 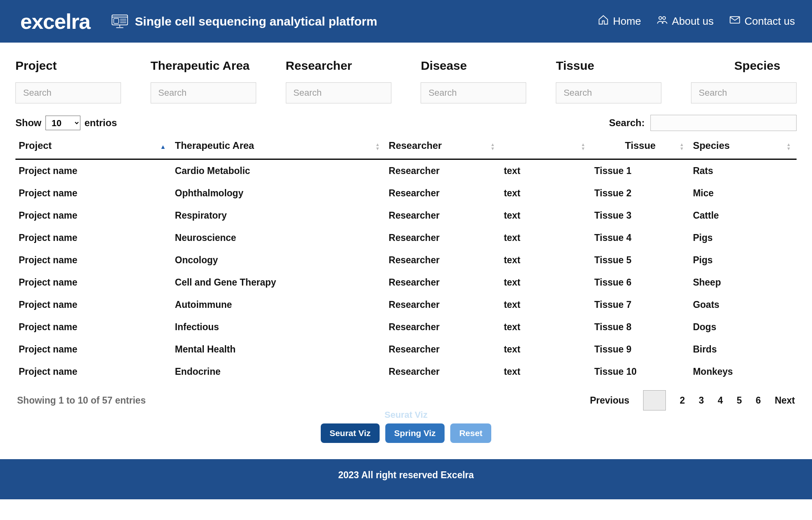 What do you see at coordinates (406, 75) in the screenshot?
I see `filters-row: Project Therapeutic Area Researcher Dise…` at bounding box center [406, 75].